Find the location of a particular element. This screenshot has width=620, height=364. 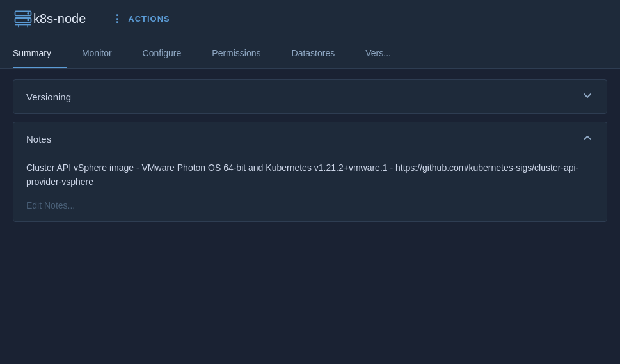

tab-bar: Summary Monitor Configure Permissions Da… is located at coordinates (310, 54).